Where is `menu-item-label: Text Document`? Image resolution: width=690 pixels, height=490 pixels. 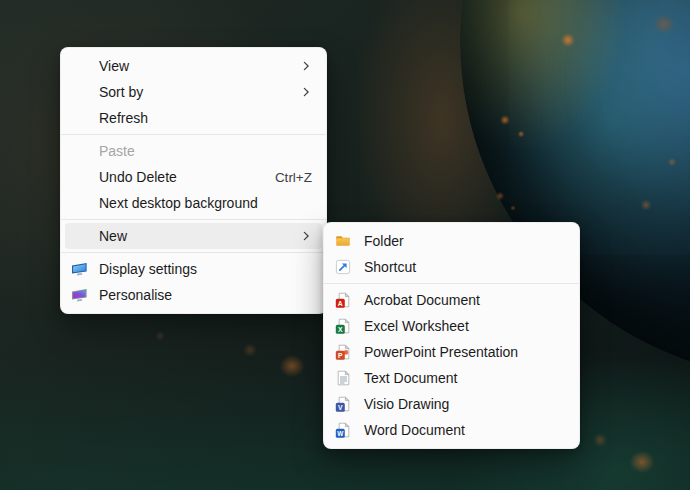 menu-item-label: Text Document is located at coordinates (410, 378).